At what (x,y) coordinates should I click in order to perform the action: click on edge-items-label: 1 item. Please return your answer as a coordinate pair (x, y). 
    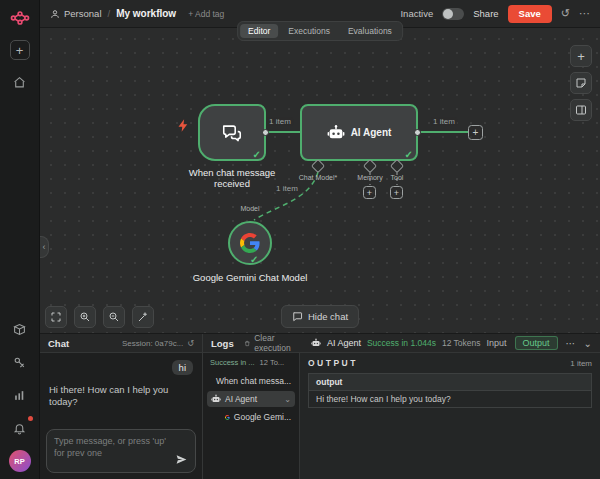
    Looking at the image, I should click on (280, 122).